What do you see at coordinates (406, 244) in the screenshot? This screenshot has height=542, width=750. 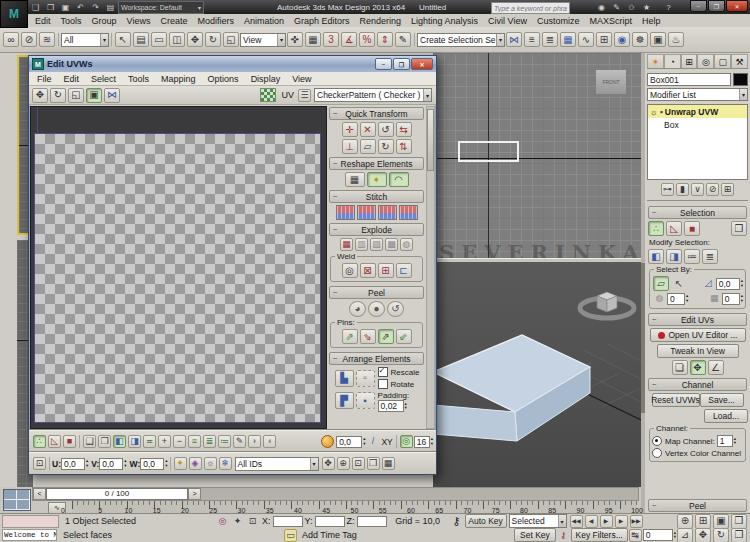 I see `flatten-by-group-icon: ◍` at bounding box center [406, 244].